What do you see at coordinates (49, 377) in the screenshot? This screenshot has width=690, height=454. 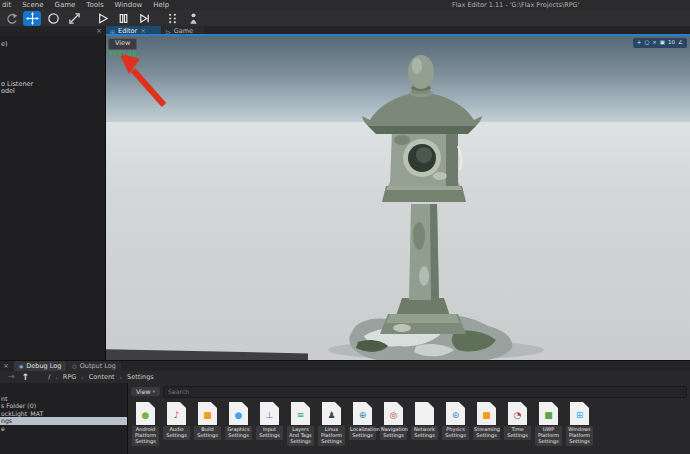 I see `breadcrumb-item: /` at bounding box center [49, 377].